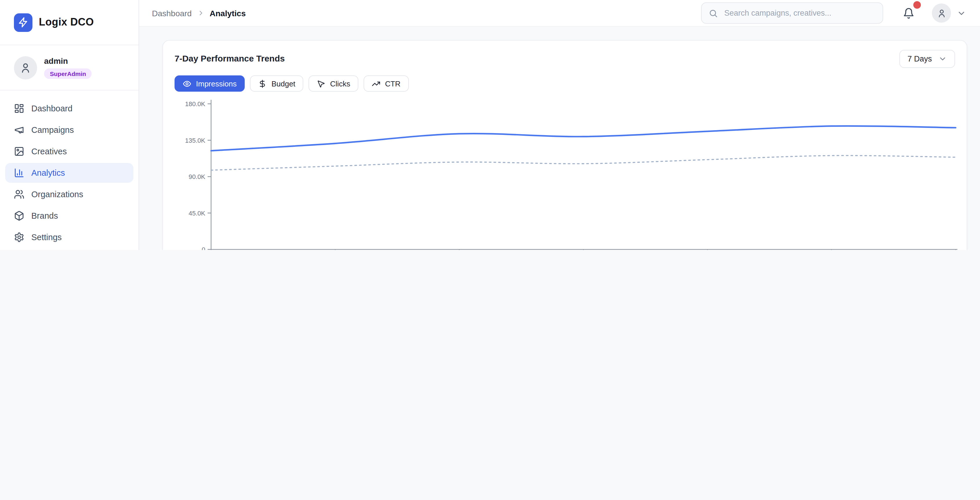 This screenshot has width=980, height=500. I want to click on role-badge: SuperAdmin, so click(68, 74).